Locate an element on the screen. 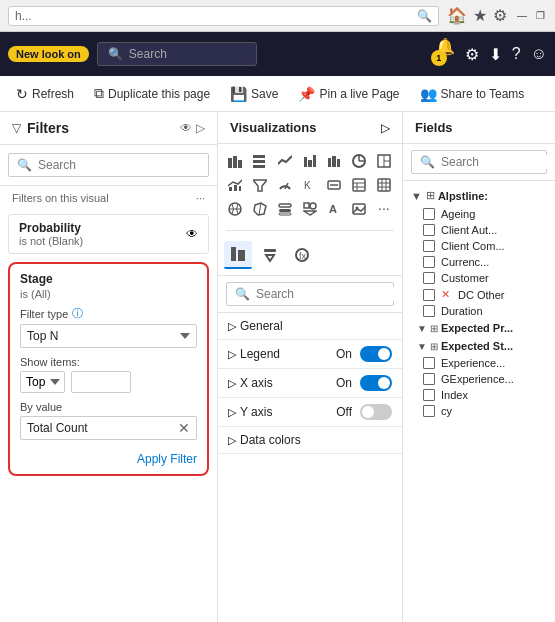  nav-download-icon: ⬇ is located at coordinates (496, 54).